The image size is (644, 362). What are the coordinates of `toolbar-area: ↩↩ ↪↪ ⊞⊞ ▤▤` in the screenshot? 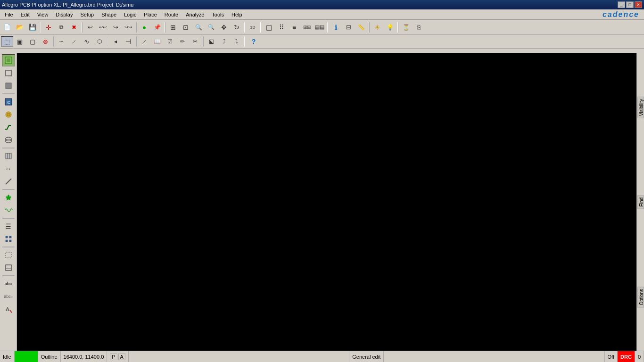 It's located at (322, 34).